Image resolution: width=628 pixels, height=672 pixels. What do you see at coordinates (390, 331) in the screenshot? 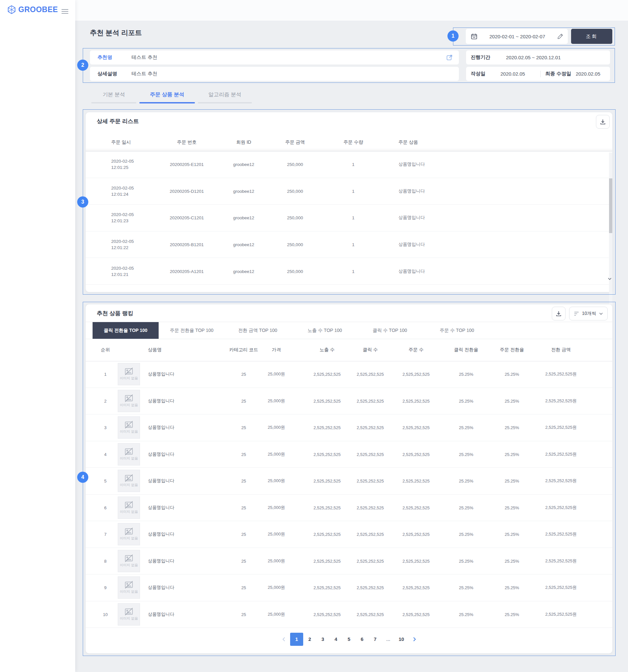
I see `subtab-clicks-top100: 클릭 수 TOP 100` at bounding box center [390, 331].